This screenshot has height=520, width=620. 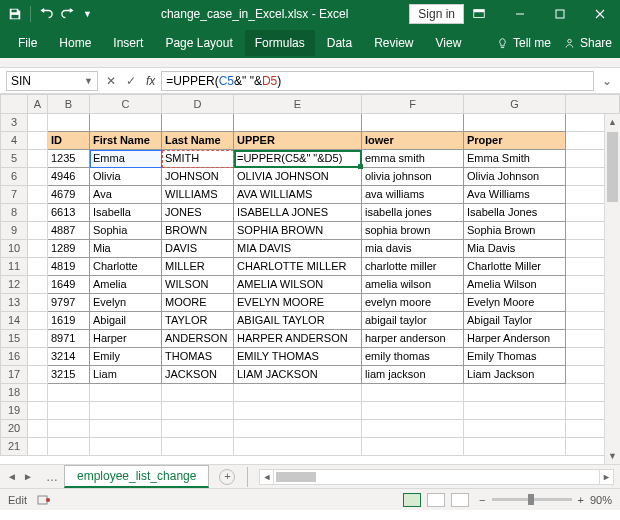 What do you see at coordinates (436, 500) in the screenshot?
I see `view-page-layout-button` at bounding box center [436, 500].